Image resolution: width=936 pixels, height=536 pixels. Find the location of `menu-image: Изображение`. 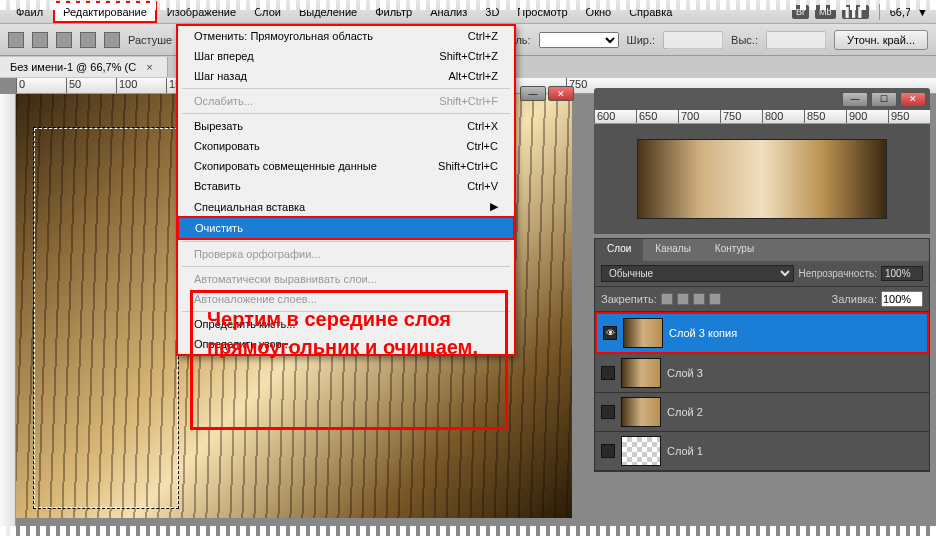

menu-image: Изображение is located at coordinates (202, 12).